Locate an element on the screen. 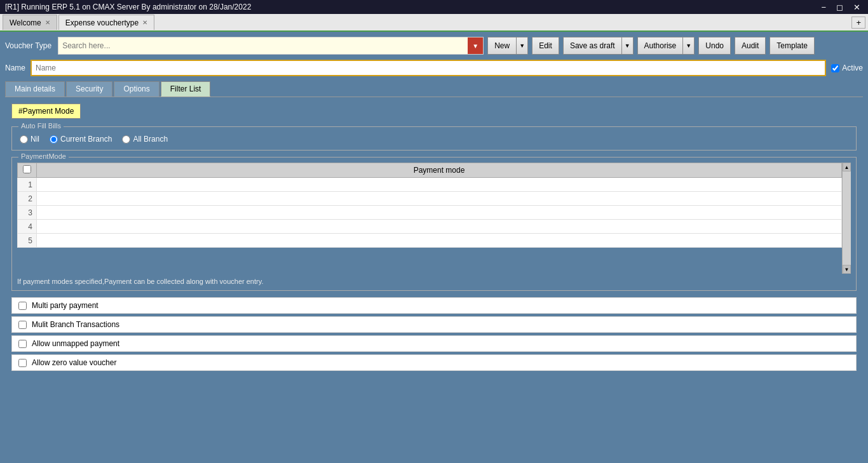 The width and height of the screenshot is (868, 463). save-draft-dropdown-arrow: ▼ is located at coordinates (628, 46).